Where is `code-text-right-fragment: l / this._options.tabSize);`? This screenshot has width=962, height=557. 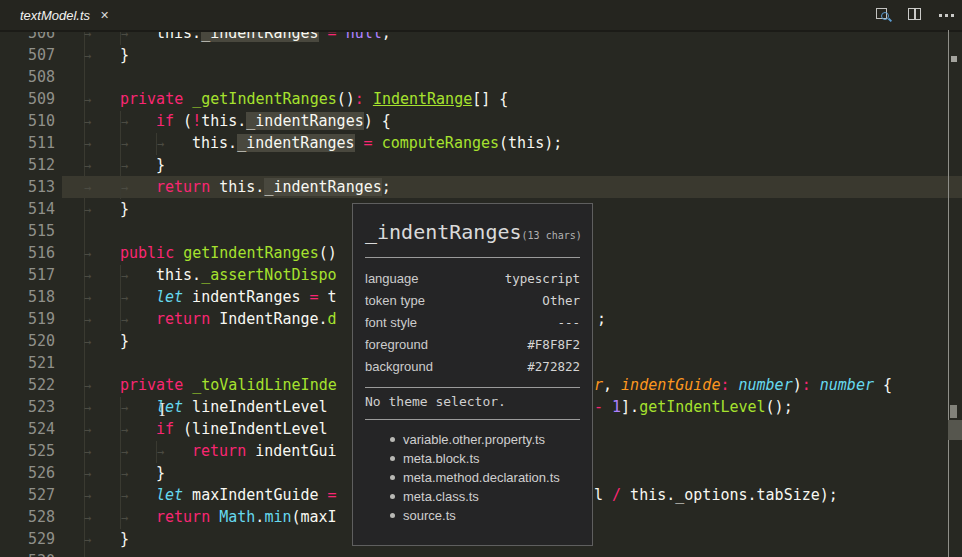 code-text-right-fragment: l / this._options.tabSize); is located at coordinates (716, 495).